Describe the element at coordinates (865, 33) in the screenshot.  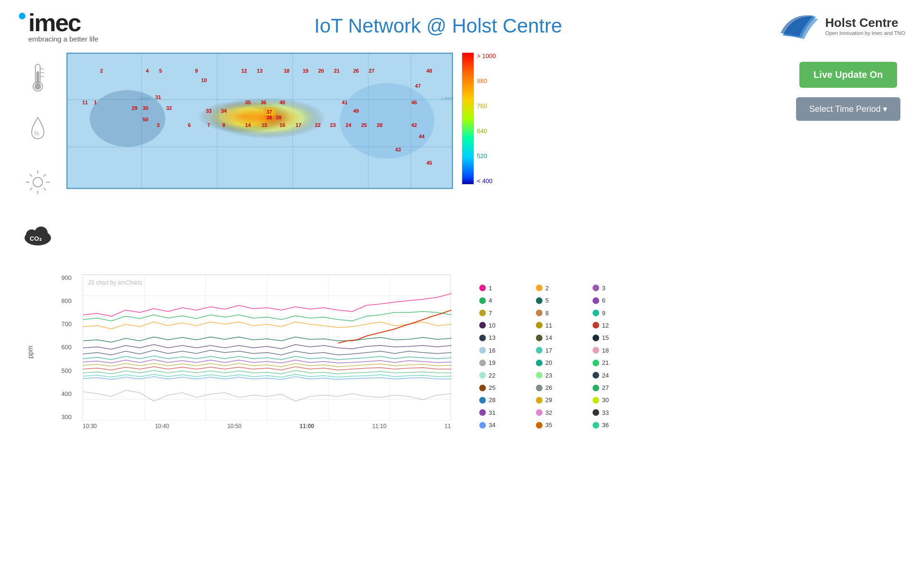
I see `holst-subtitle: Open Innovation by imec and TNO` at that location.